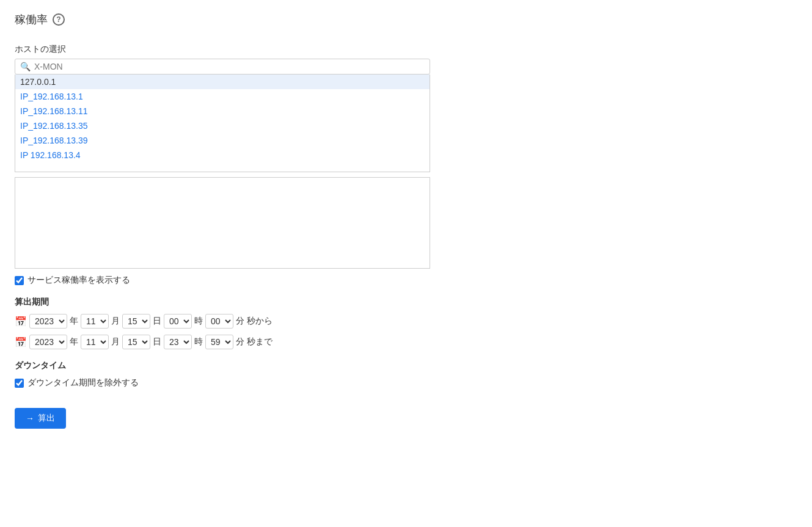  I want to click on downtime-checkbox-label: ダウンタイム期間を除外する, so click(83, 383).